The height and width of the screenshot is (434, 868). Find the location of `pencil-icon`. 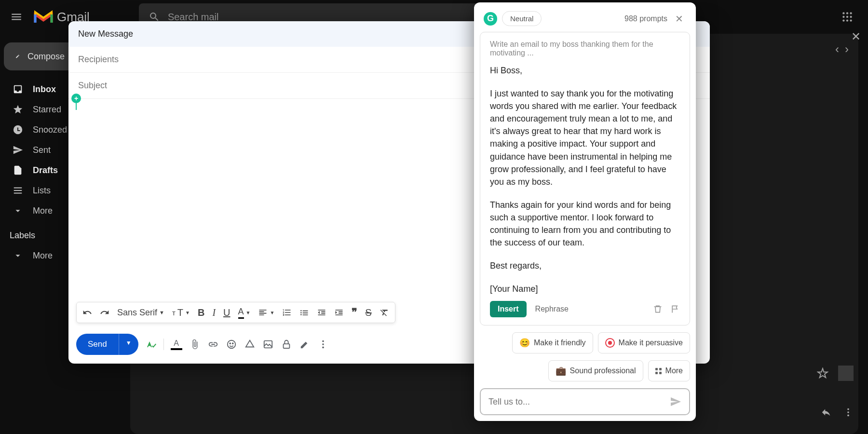

pencil-icon is located at coordinates (17, 56).